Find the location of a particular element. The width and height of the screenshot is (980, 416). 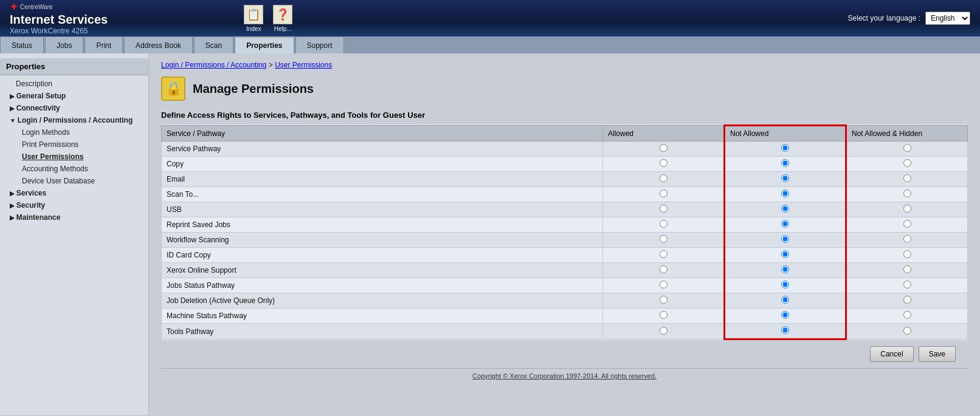

sidebar-item-print-permissions: Print Permissions is located at coordinates (74, 145).